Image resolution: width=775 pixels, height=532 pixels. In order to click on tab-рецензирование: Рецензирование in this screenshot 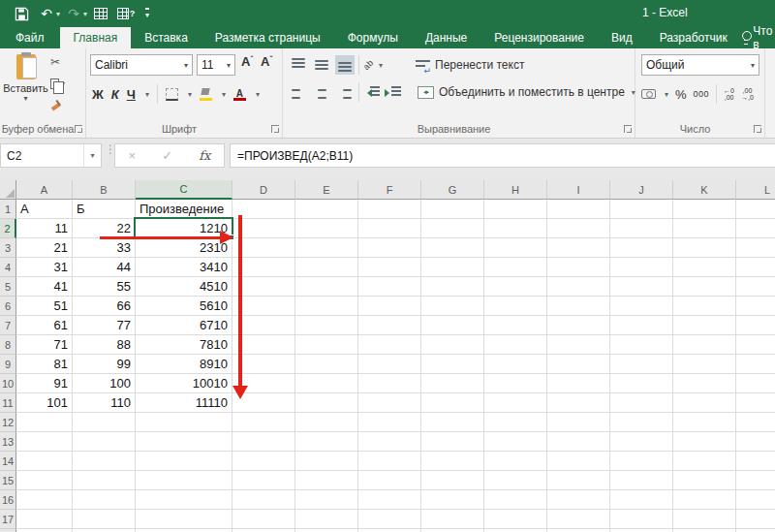, I will do `click(539, 38)`.